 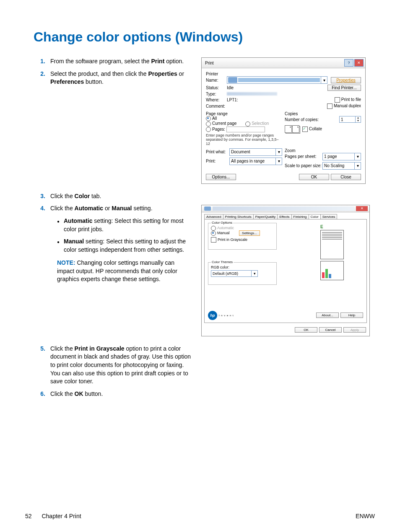 What do you see at coordinates (238, 217) in the screenshot?
I see `tab-printing-shortcuts: Printing Shortcuts` at bounding box center [238, 217].